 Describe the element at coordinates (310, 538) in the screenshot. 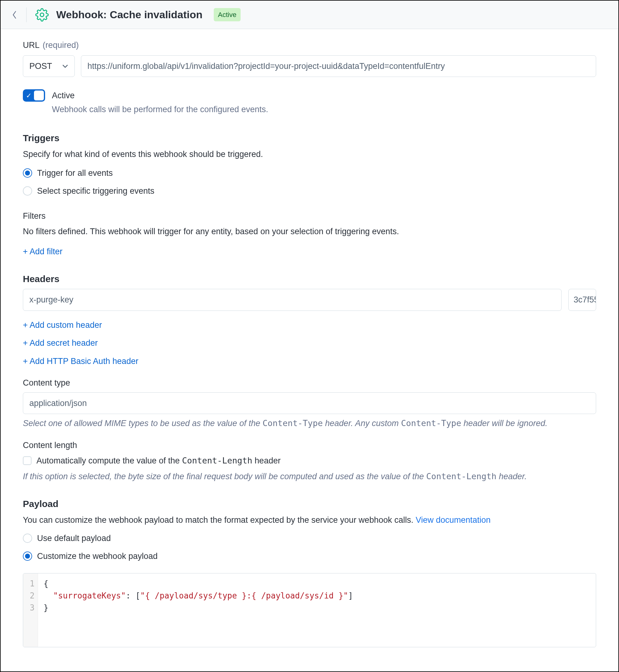

I see `payload-default-radio: Use default payload` at that location.